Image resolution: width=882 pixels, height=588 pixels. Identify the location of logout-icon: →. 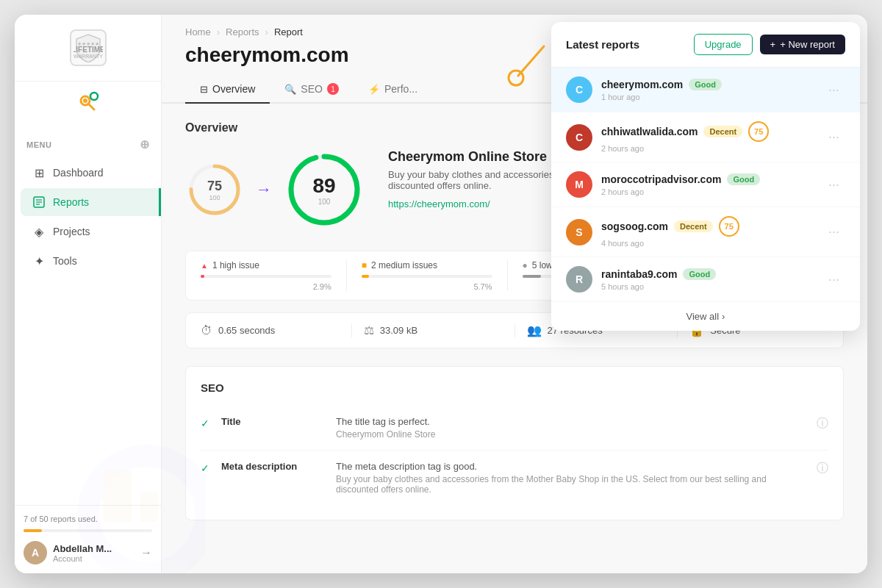
(146, 553).